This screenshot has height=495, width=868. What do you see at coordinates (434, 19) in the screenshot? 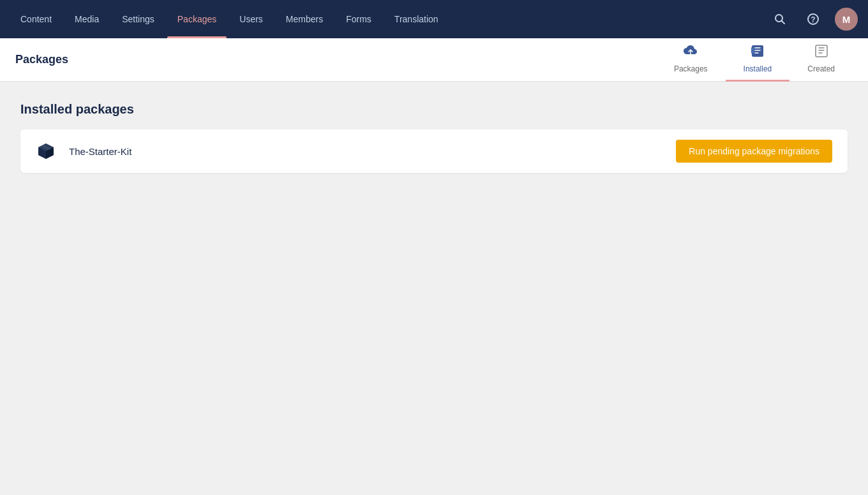
I see `top-navigation: Content Media Settings Packages Users Me…` at bounding box center [434, 19].